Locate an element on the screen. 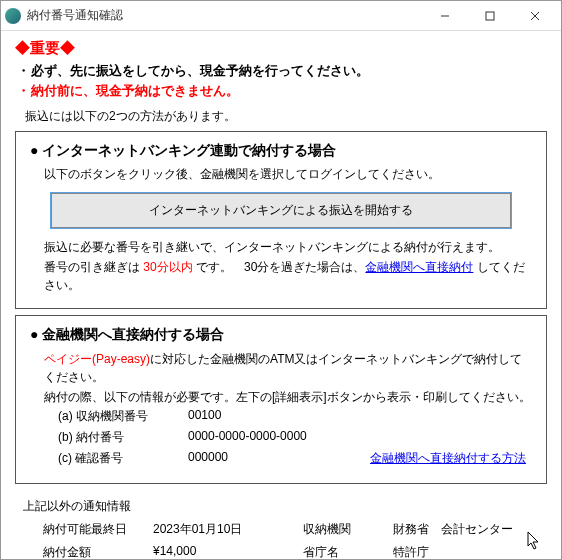 Image resolution: width=562 pixels, height=560 pixels. section1-header: ● インターネットバンキング連動で納付する場合 is located at coordinates (281, 151).